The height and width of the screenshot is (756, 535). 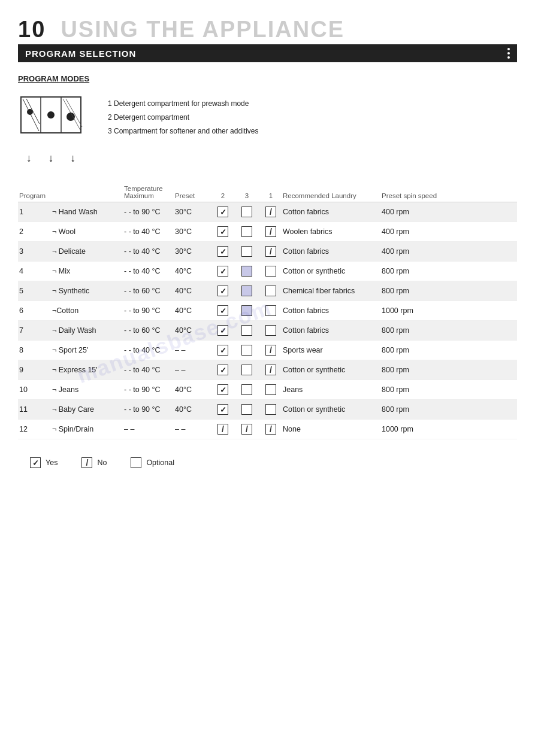 I want to click on table-row: 4¬ Mix- - to 40 °C40°CCotton or syntheti…, so click(x=267, y=272).